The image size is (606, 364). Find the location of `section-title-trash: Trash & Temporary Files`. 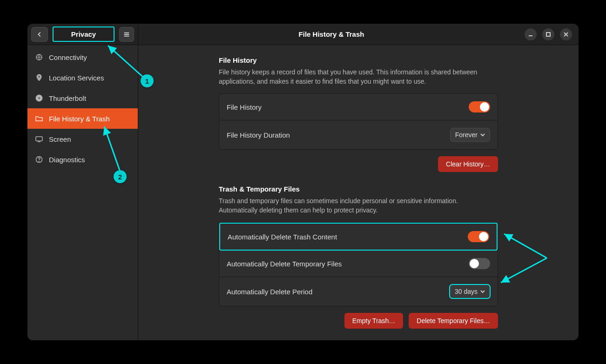

section-title-trash: Trash & Temporary Files is located at coordinates (358, 189).